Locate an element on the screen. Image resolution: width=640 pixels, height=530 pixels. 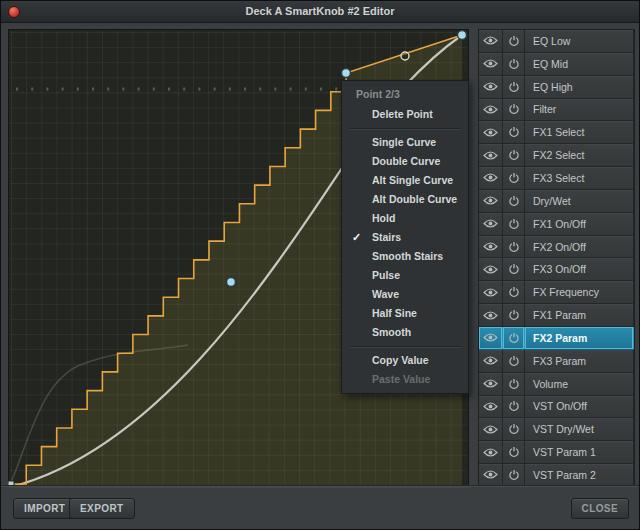
param-row: FX3 Select is located at coordinates (556, 178).